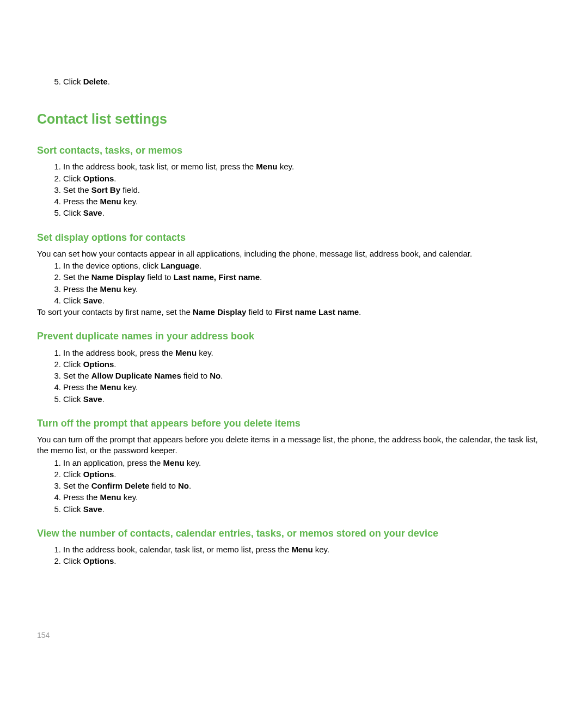 The width and height of the screenshot is (588, 706). I want to click on list-item: In the address book, press the Menu key., so click(307, 353).